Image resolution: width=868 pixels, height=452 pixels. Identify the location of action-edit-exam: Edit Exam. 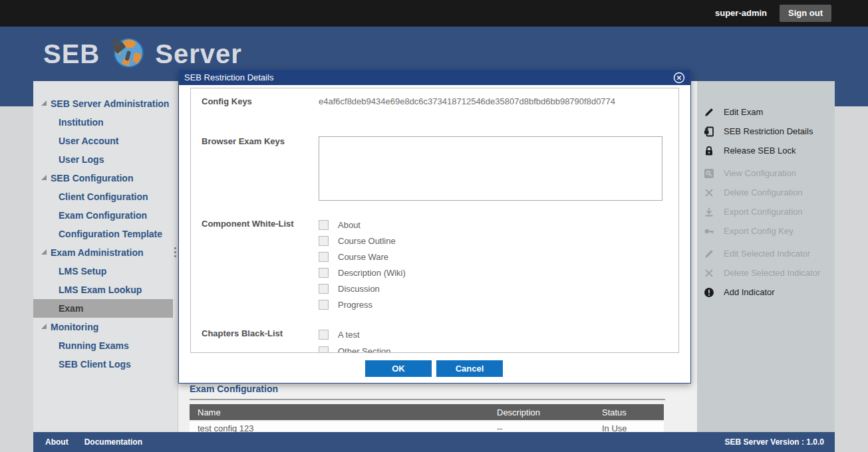
(766, 112).